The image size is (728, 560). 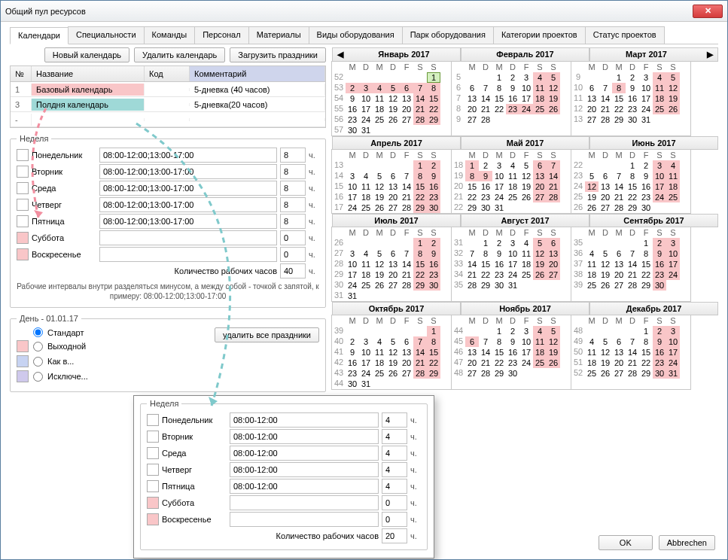 What do you see at coordinates (38, 346) in the screenshot?
I see `radio-weekend` at bounding box center [38, 346].